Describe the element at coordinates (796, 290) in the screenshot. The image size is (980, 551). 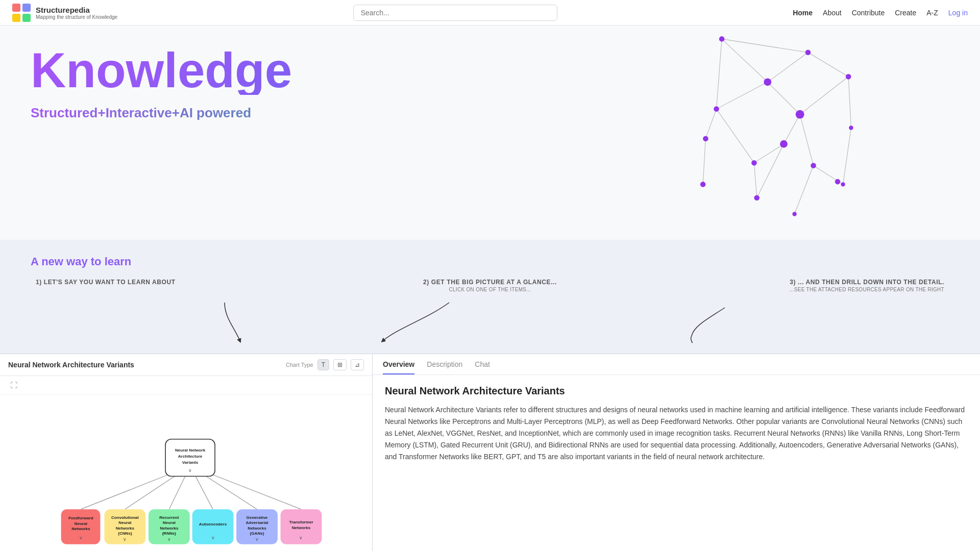
I see `step-3-sub: ...SEE THE ATTACHED RESOURCES APPEAR ON …` at that location.